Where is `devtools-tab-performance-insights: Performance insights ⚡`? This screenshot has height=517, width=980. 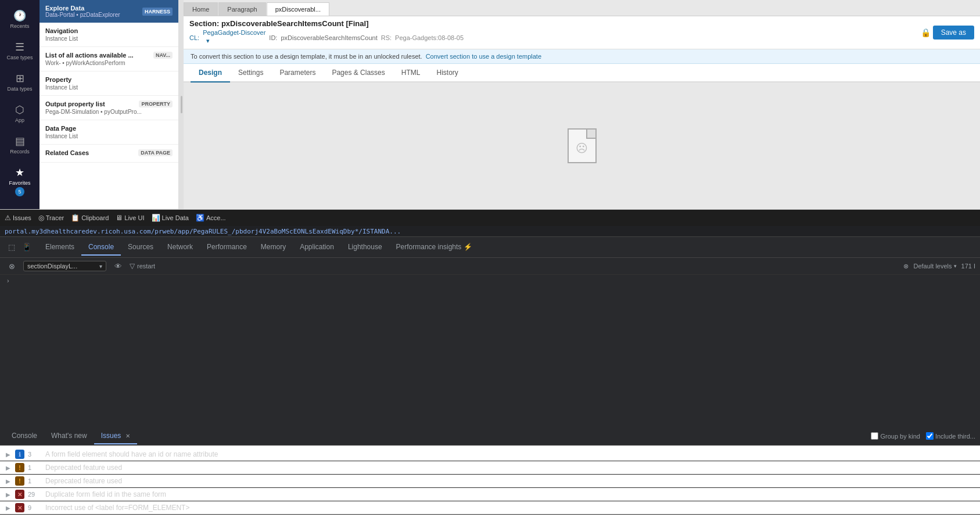 devtools-tab-performance-insights: Performance insights ⚡ is located at coordinates (435, 247).